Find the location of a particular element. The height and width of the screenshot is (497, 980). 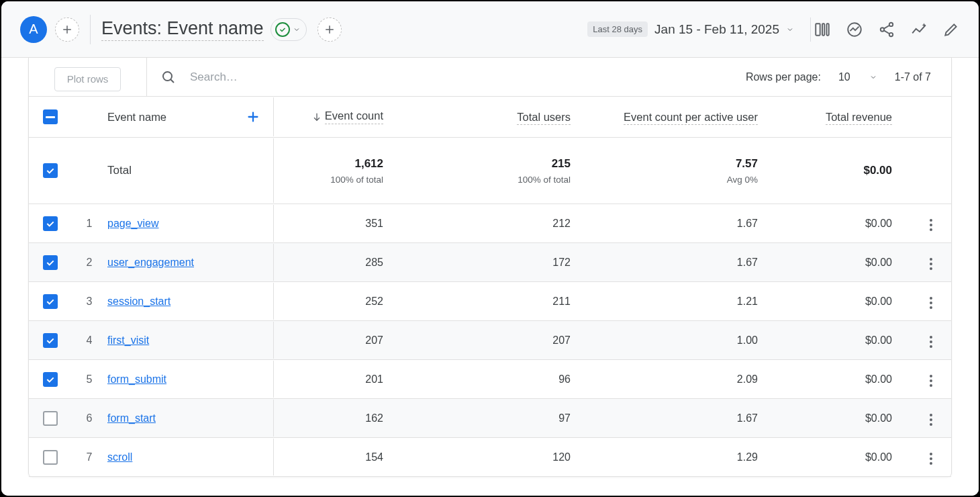

event-name-link: form_submit is located at coordinates (137, 379).